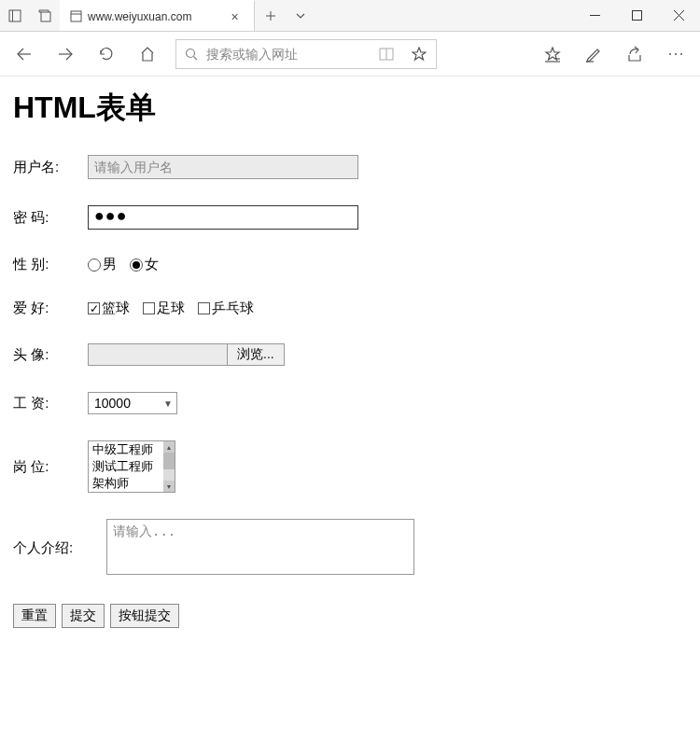 The height and width of the screenshot is (740, 700). Describe the element at coordinates (123, 265) in the screenshot. I see `gender-radio-group: 男 女` at that location.